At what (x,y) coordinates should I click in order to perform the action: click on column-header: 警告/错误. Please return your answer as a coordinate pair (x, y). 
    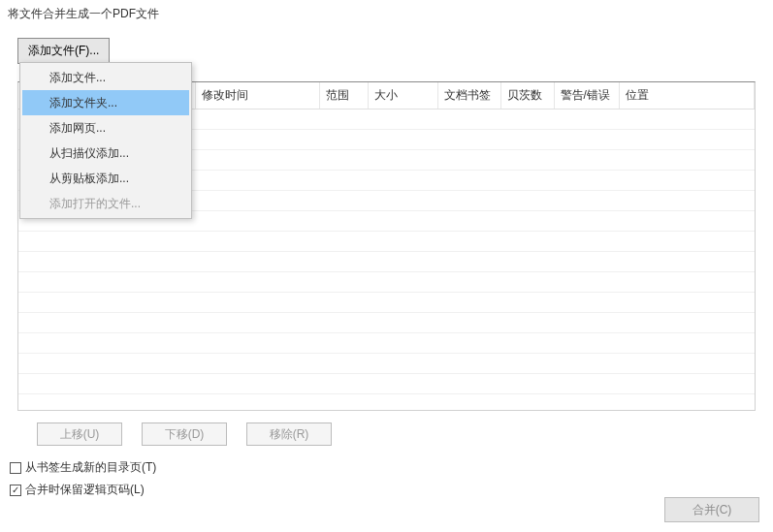
    Looking at the image, I should click on (586, 96).